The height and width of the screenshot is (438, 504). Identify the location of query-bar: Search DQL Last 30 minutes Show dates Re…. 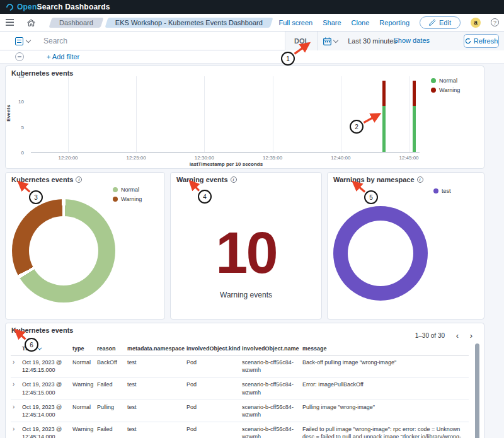
(252, 41).